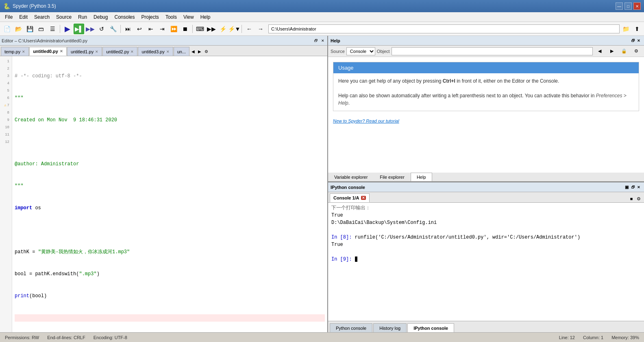 The width and height of the screenshot is (644, 342). Describe the element at coordinates (102, 29) in the screenshot. I see `restart-button: ↺` at that location.